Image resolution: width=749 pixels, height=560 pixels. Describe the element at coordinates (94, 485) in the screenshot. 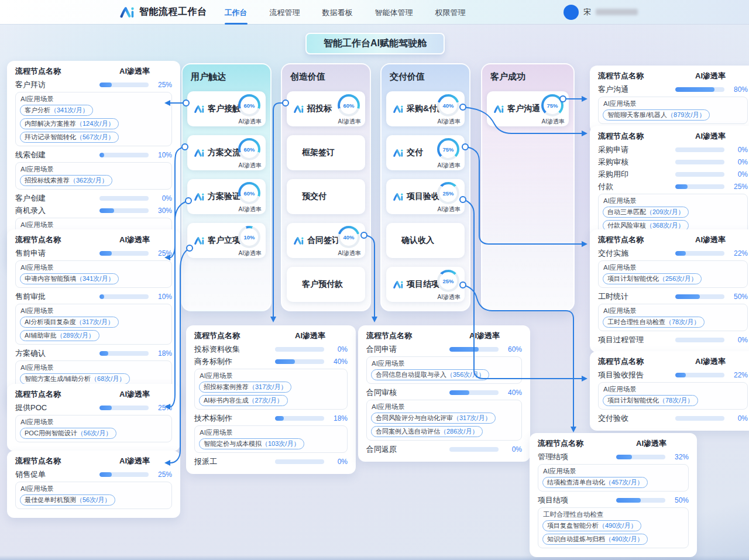

I see `process-info-card-L4: 流程节点名称AI渗透率销售促单25%AI应用场景最佳促单时机预测（56次/月）` at that location.